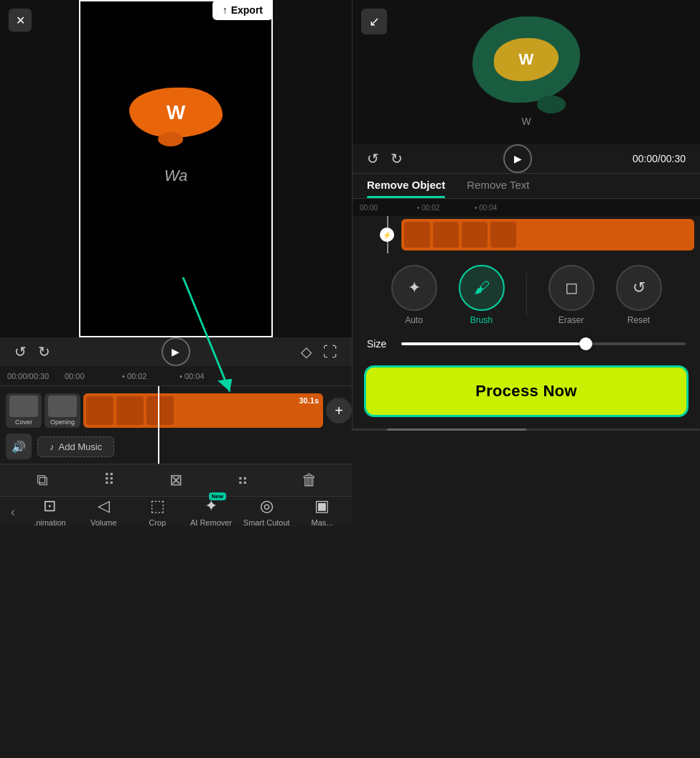 This screenshot has width=700, height=758. What do you see at coordinates (639, 288) in the screenshot?
I see `reset-icon: ↺` at bounding box center [639, 288].